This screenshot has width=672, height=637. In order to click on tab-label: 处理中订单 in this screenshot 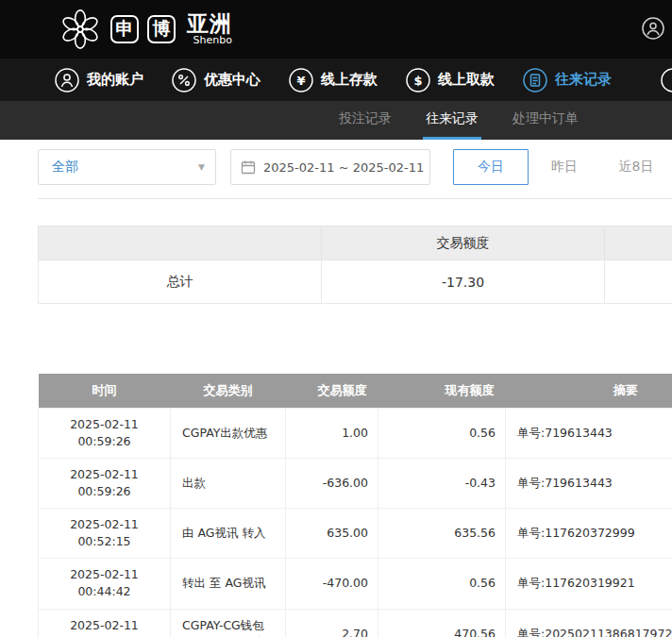, I will do `click(546, 119)`.